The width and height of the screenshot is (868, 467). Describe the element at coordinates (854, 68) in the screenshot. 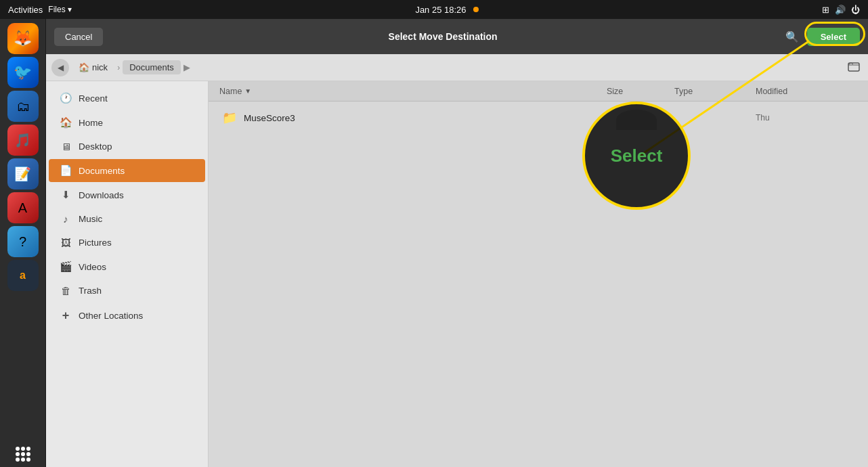

I see `new-folder-button` at that location.